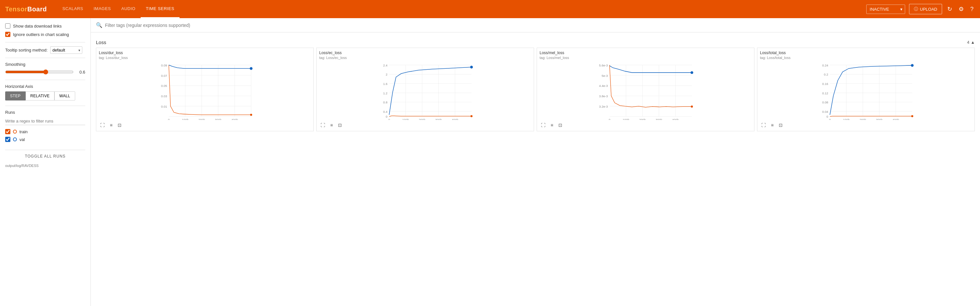  I want to click on axis-relative-button: RELATIVE, so click(40, 96).